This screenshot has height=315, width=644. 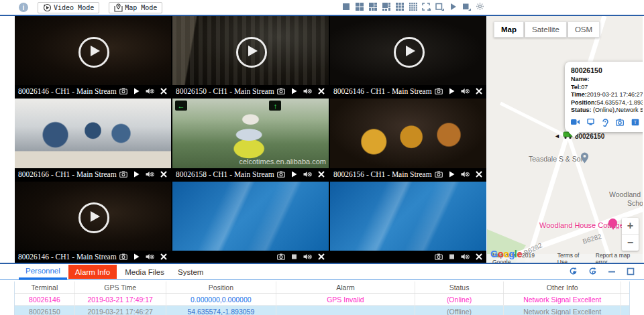 What do you see at coordinates (612, 271) in the screenshot?
I see `collapse-panel-icon` at bounding box center [612, 271].